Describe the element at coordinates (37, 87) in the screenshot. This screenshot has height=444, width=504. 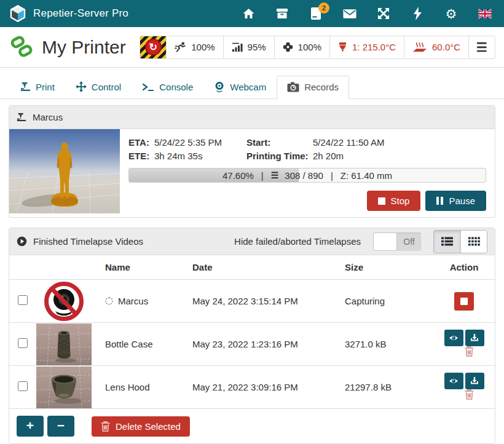
I see `tab-print: Print` at that location.